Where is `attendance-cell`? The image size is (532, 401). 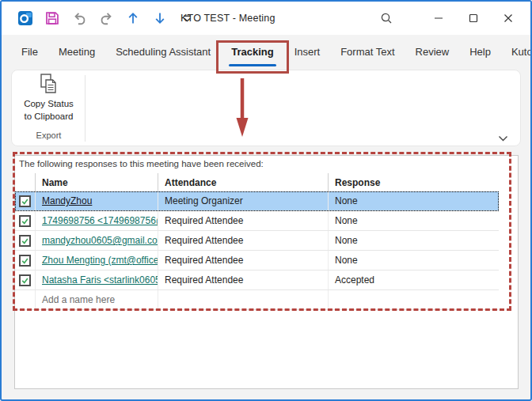 attendance-cell is located at coordinates (242, 300).